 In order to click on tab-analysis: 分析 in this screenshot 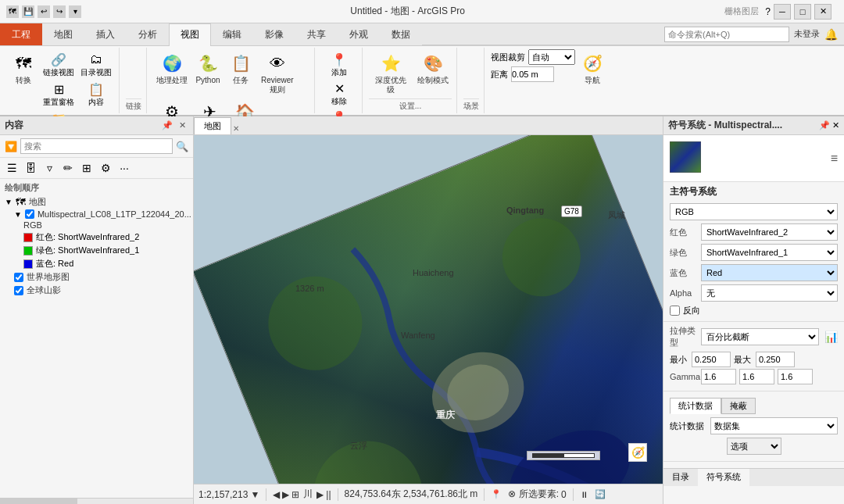, I will do `click(148, 34)`.